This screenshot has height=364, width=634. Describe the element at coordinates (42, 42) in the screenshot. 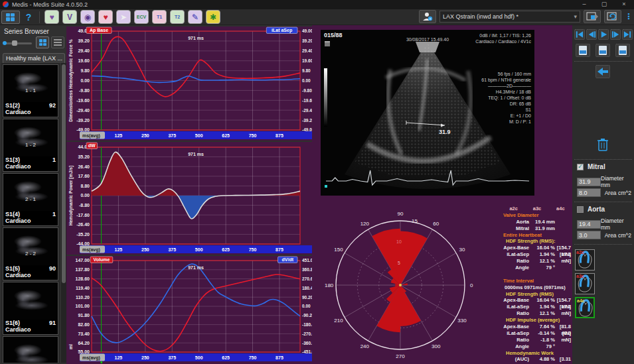

I see `grid-view-button` at that location.